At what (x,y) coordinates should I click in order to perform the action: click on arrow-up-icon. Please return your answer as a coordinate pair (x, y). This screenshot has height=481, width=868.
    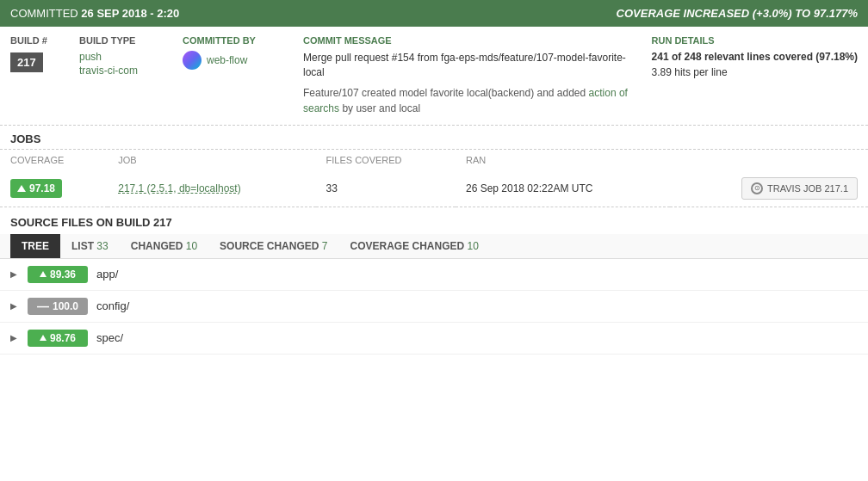
    Looking at the image, I should click on (22, 188).